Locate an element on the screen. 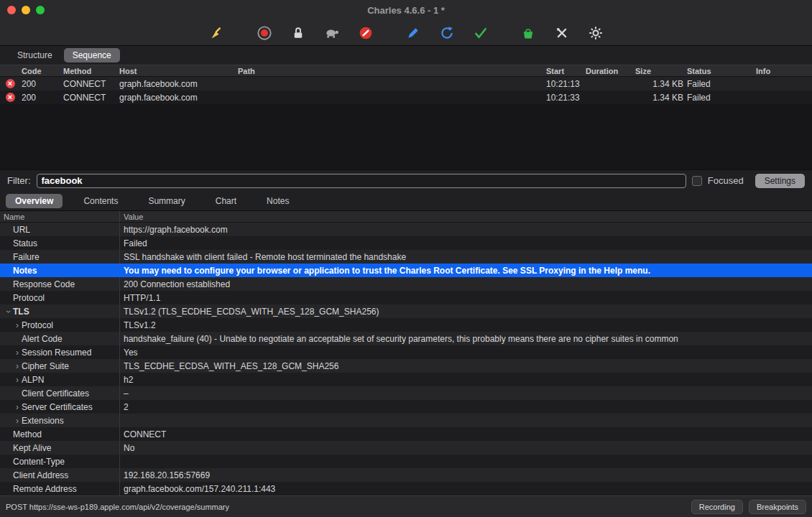 The image size is (812, 517). detail-row: Alert Codehandshake_failure (40) - Unabl… is located at coordinates (406, 339).